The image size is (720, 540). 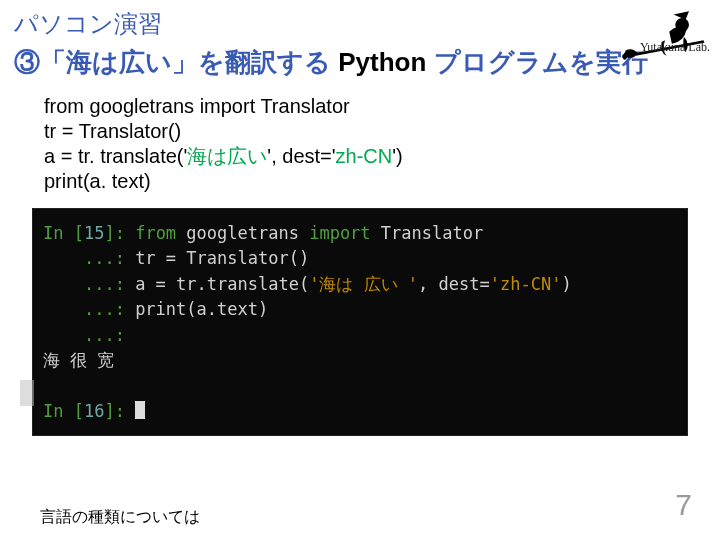 I want to click on terminal-line: ...: print(a.text), so click(x=360, y=310).